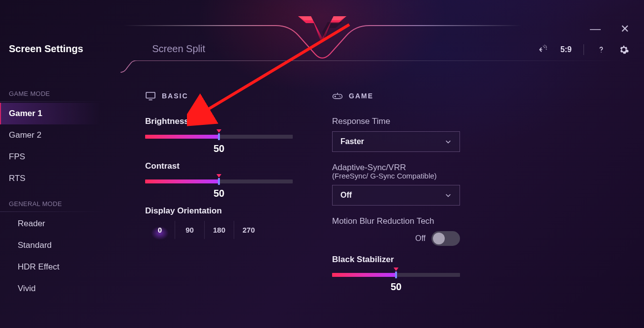 The width and height of the screenshot is (644, 328). I want to click on motion-blur-state-label: Off, so click(420, 239).